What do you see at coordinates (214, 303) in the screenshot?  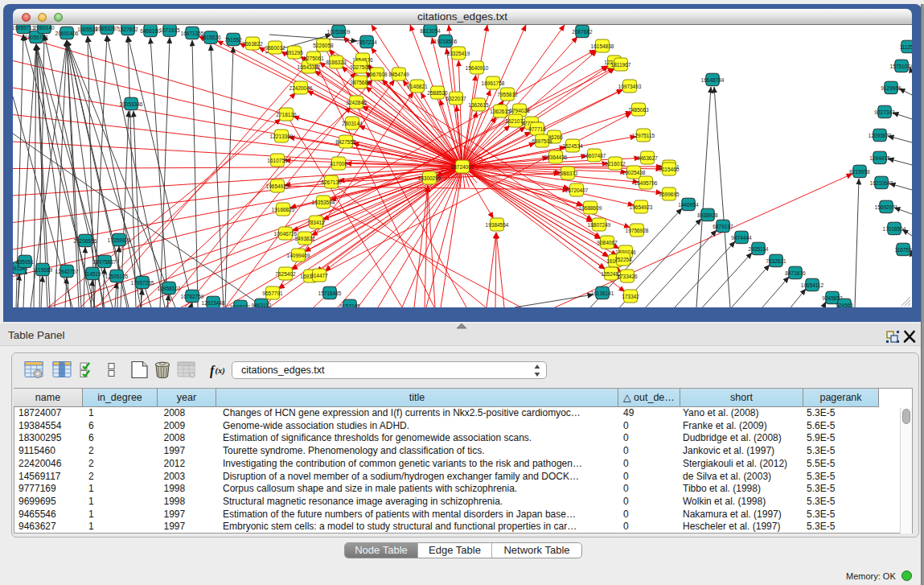 I see `svg-text: 12923448` at bounding box center [214, 303].